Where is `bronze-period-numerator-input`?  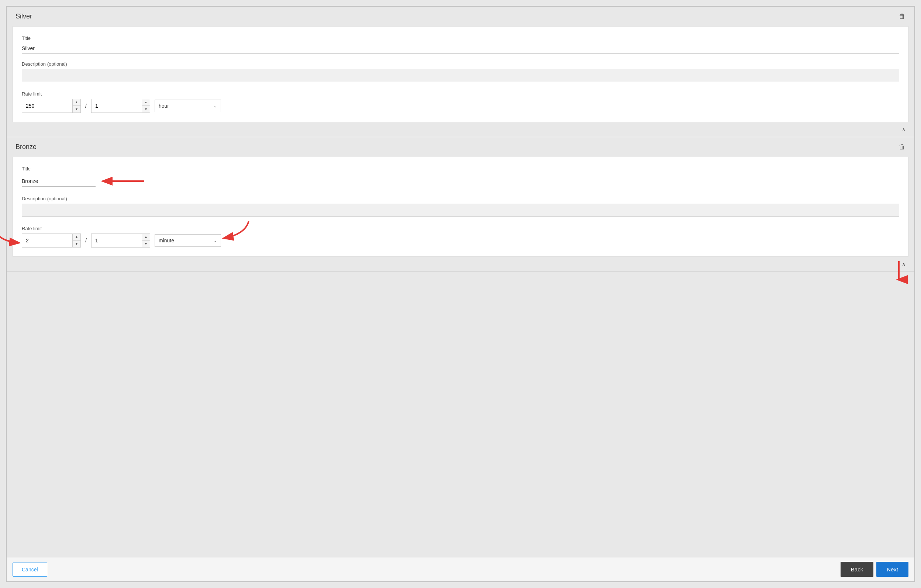 bronze-period-numerator-input is located at coordinates (116, 241).